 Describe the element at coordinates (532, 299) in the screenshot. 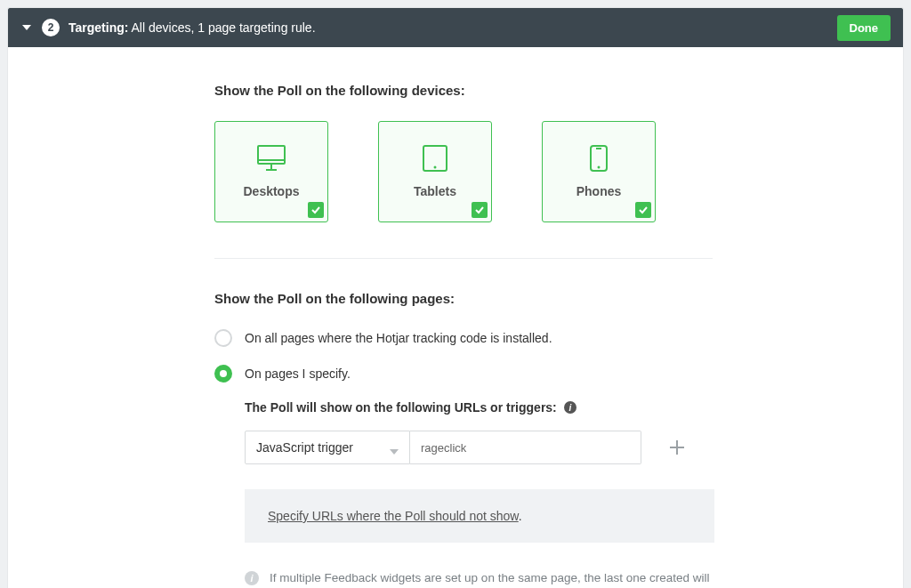

I see `pages-heading: Show the Poll on the following pages:` at that location.